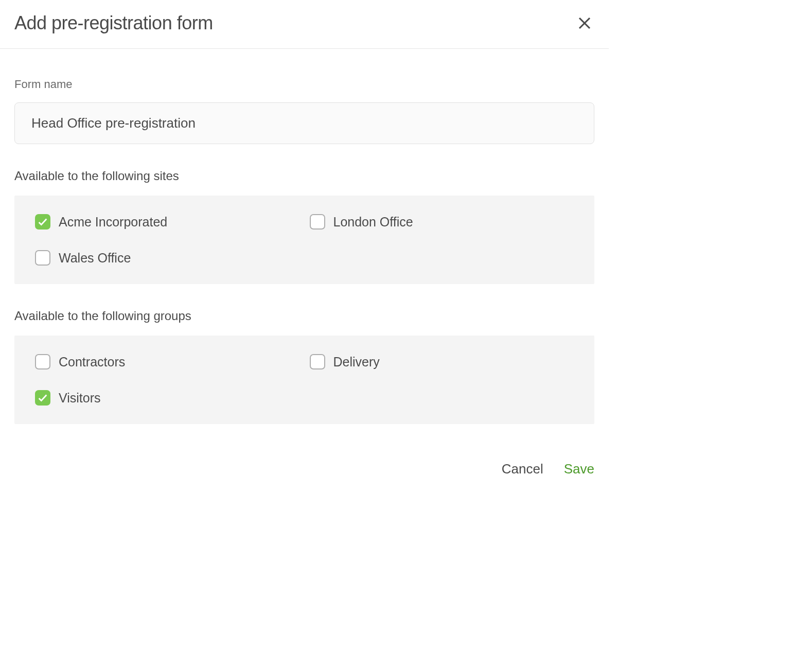 Image resolution: width=812 pixels, height=669 pixels. What do you see at coordinates (167, 222) in the screenshot?
I see `site-item: Acme Incorporated` at bounding box center [167, 222].